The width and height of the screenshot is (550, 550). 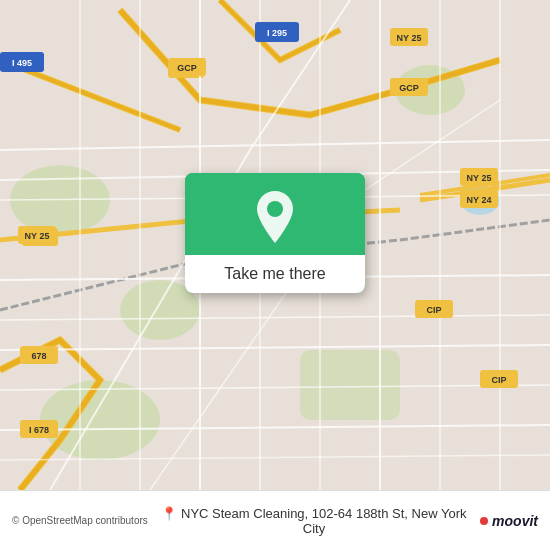 I want to click on take-me-there-button: Take me there, so click(x=275, y=233).